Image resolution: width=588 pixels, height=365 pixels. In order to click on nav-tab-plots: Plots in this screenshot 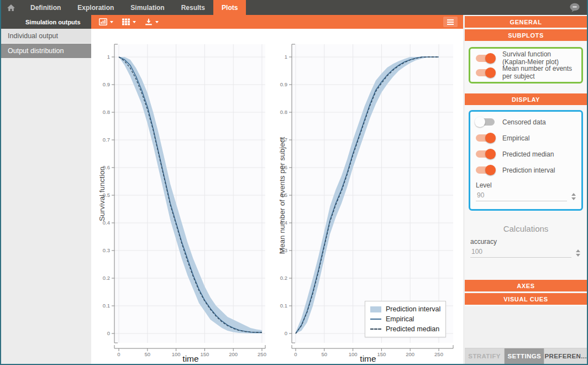, I will do `click(230, 8)`.